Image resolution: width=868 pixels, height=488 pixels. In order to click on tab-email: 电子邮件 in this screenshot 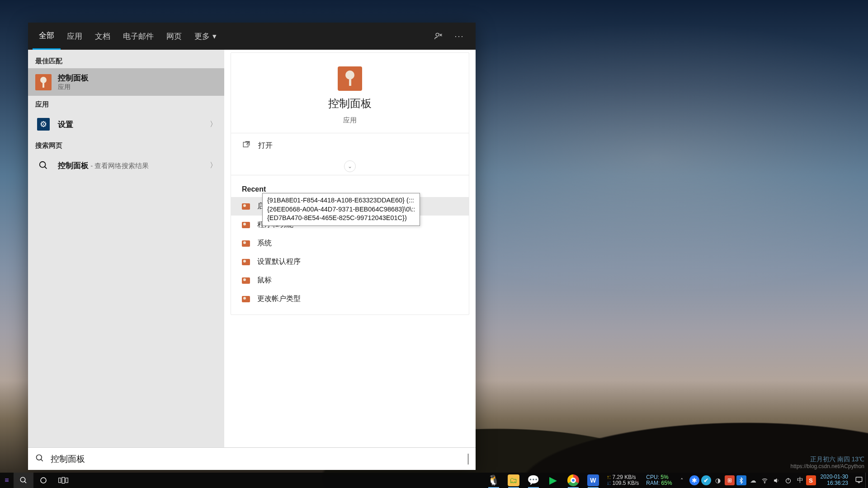, I will do `click(138, 36)`.